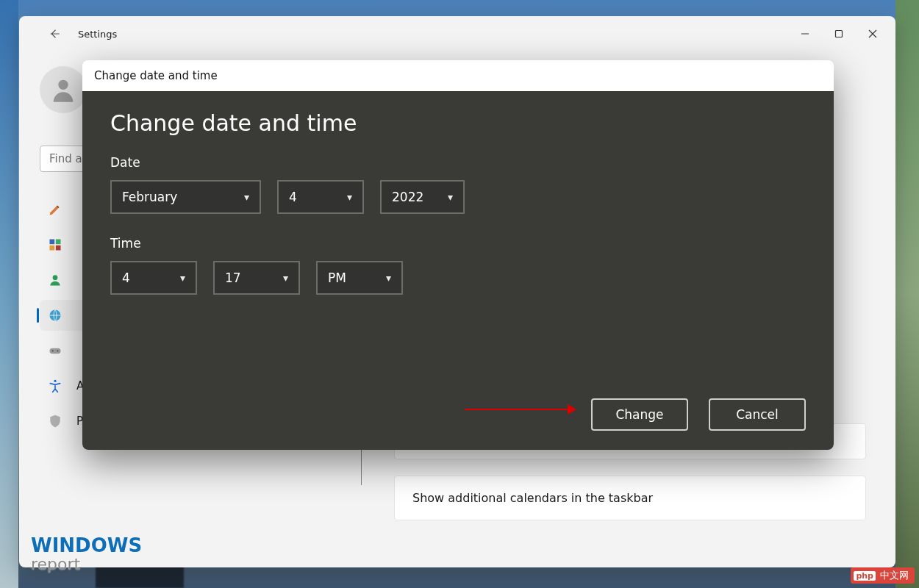  Describe the element at coordinates (873, 34) in the screenshot. I see `close-button` at that location.